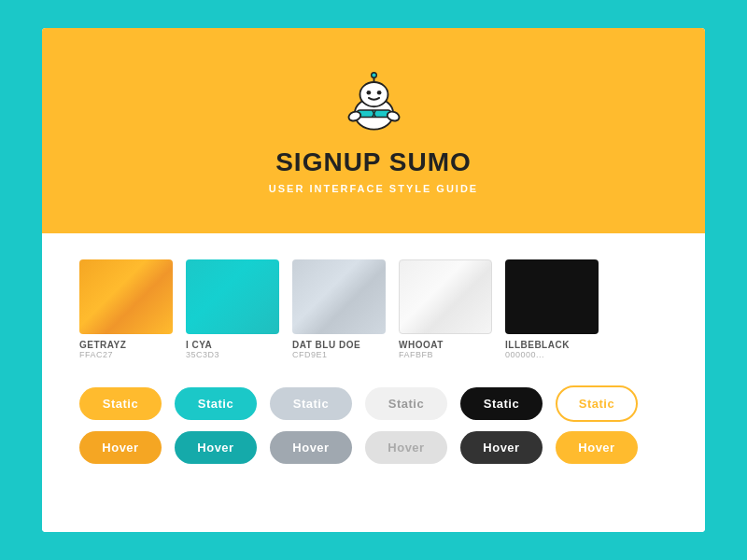 The width and height of the screenshot is (747, 560). Describe the element at coordinates (552, 310) in the screenshot. I see `swatch-black: ILLBEBLACK 000000...` at that location.